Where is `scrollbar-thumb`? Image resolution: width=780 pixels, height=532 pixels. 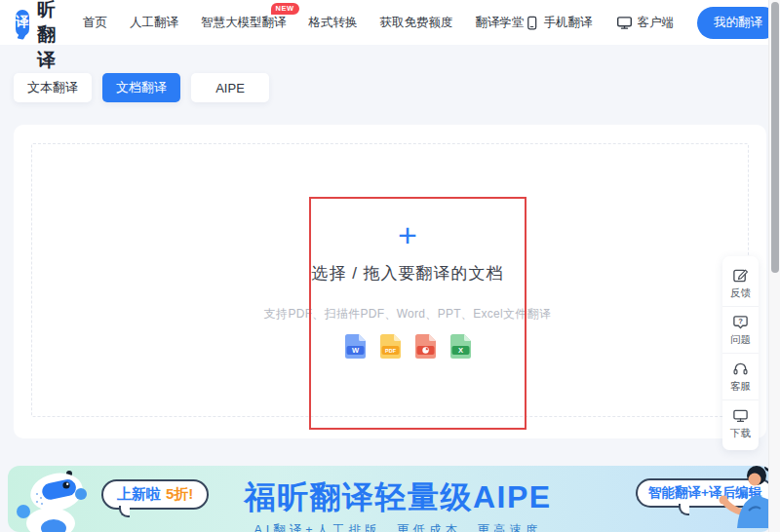
scrollbar-thumb is located at coordinates (775, 137).